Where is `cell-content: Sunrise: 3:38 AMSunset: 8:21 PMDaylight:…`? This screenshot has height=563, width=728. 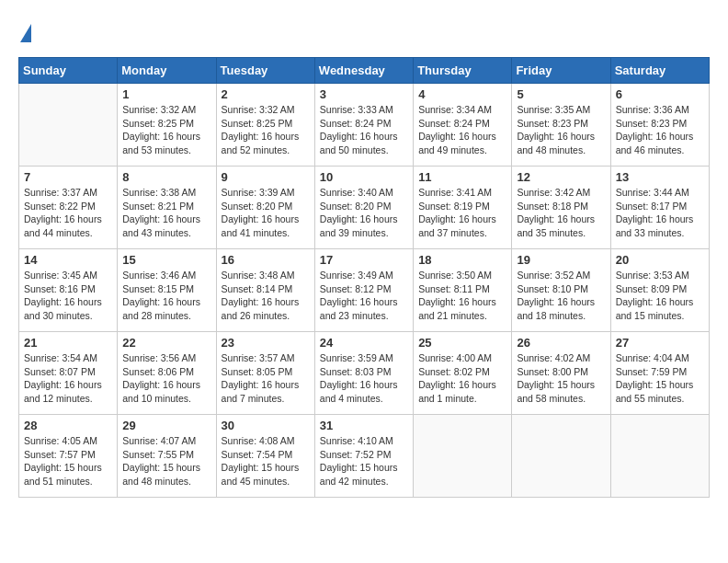
cell-content: Sunrise: 3:38 AMSunset: 8:21 PMDaylight:… is located at coordinates (166, 213).